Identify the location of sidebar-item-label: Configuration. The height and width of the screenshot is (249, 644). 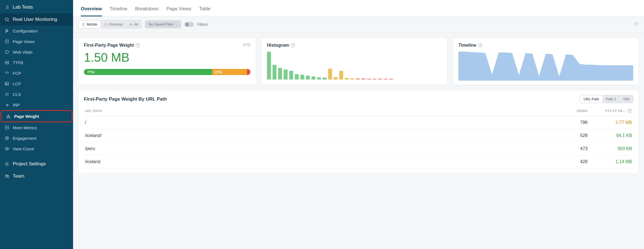
(25, 31).